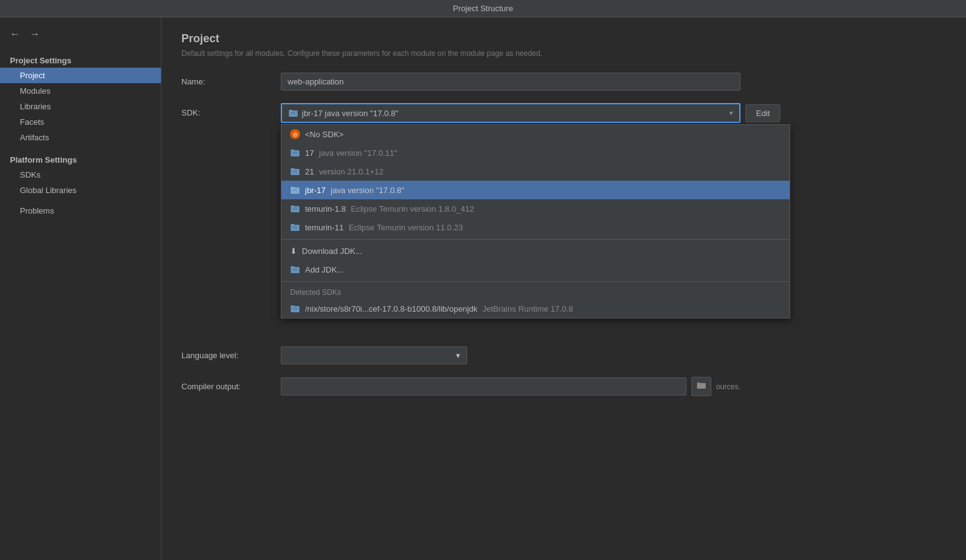 Image resolution: width=966 pixels, height=560 pixels. What do you see at coordinates (48, 190) in the screenshot?
I see `sidebar-item-label: Global Libraries` at bounding box center [48, 190].